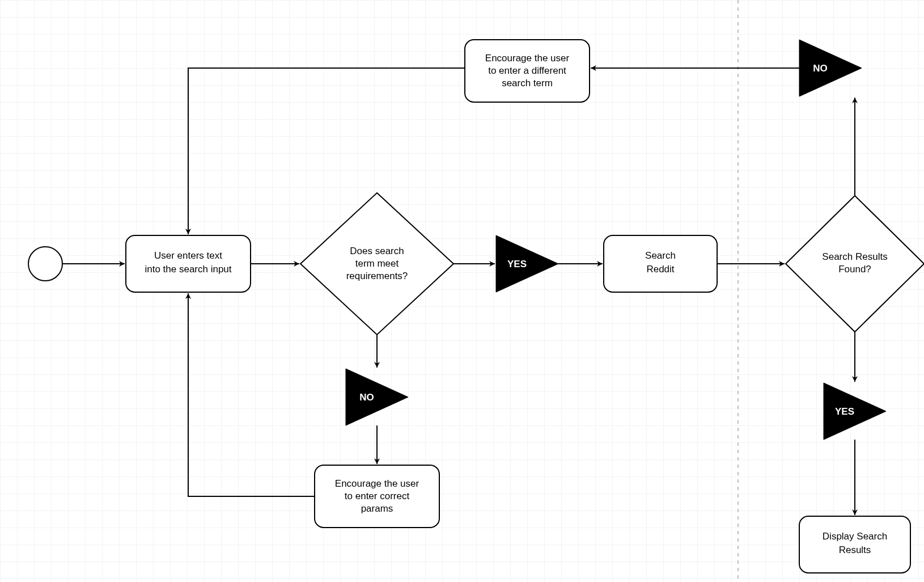  Describe the element at coordinates (45, 264) in the screenshot. I see `start-node` at that location.